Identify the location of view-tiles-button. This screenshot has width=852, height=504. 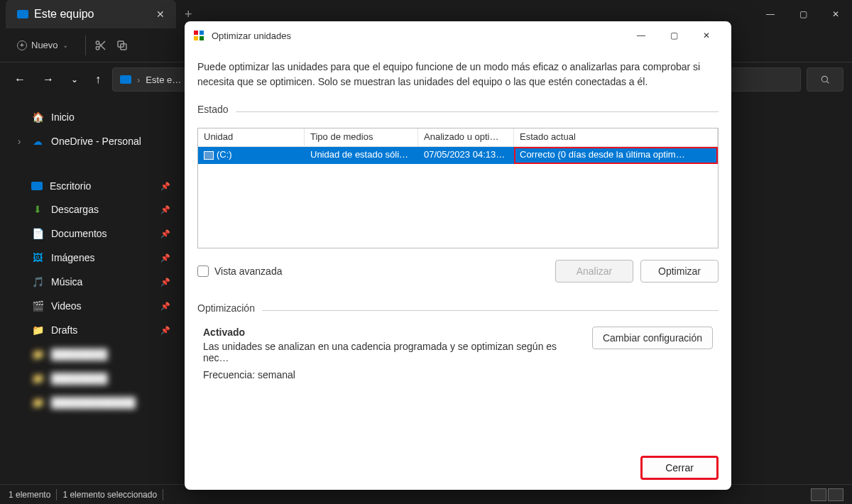
(836, 495).